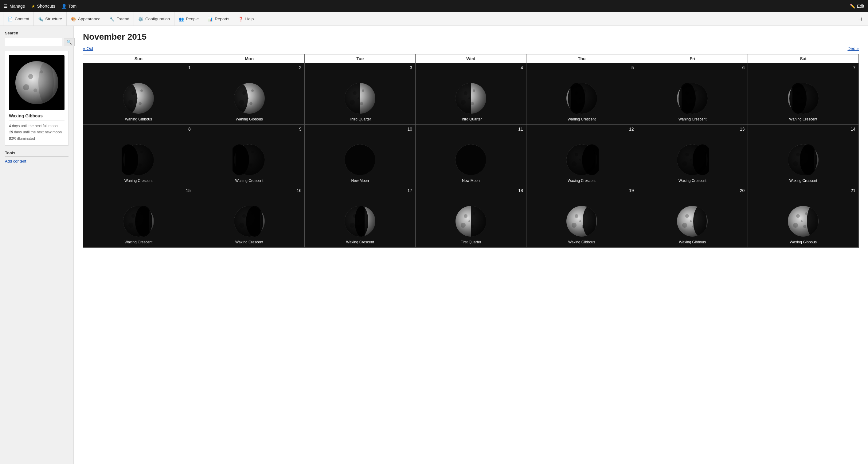  Describe the element at coordinates (249, 94) in the screenshot. I see `cal-cell-day-2: 2Waning Gibbous` at that location.